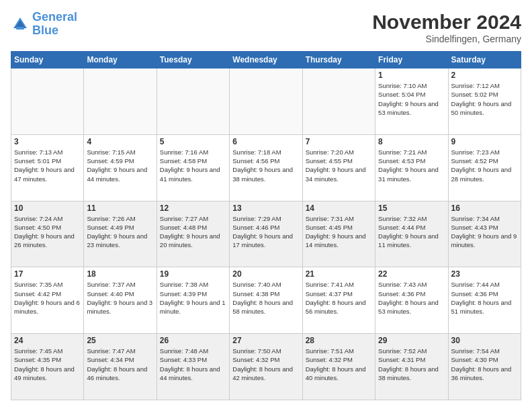 The image size is (532, 411). What do you see at coordinates (193, 340) in the screenshot?
I see `day-number: 26` at bounding box center [193, 340].